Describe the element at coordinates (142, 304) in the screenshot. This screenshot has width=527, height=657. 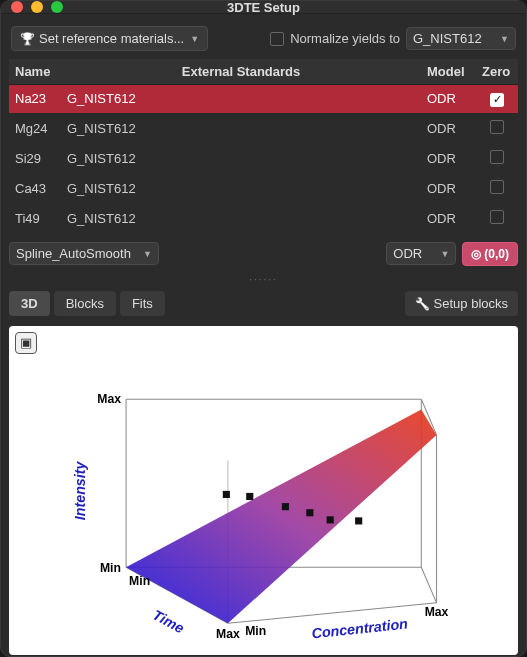
I see `tab-fits: Fits` at that location.